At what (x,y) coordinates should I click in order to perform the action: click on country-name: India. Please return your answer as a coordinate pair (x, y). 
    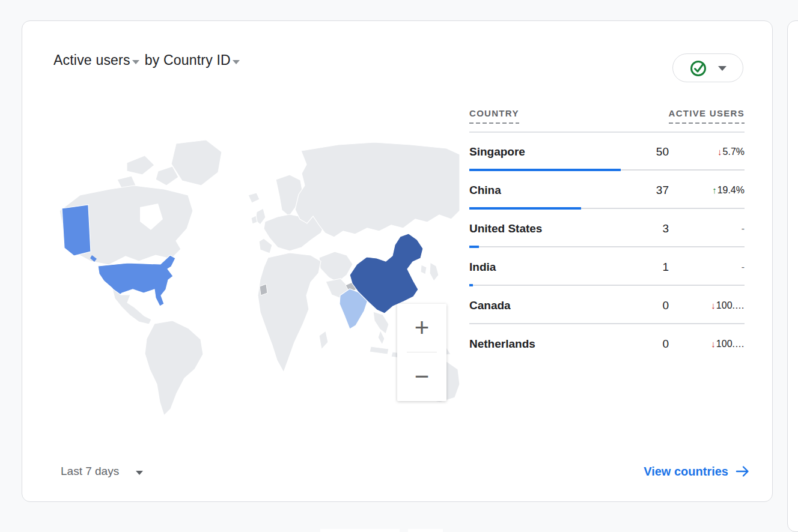
    Looking at the image, I should click on (550, 267).